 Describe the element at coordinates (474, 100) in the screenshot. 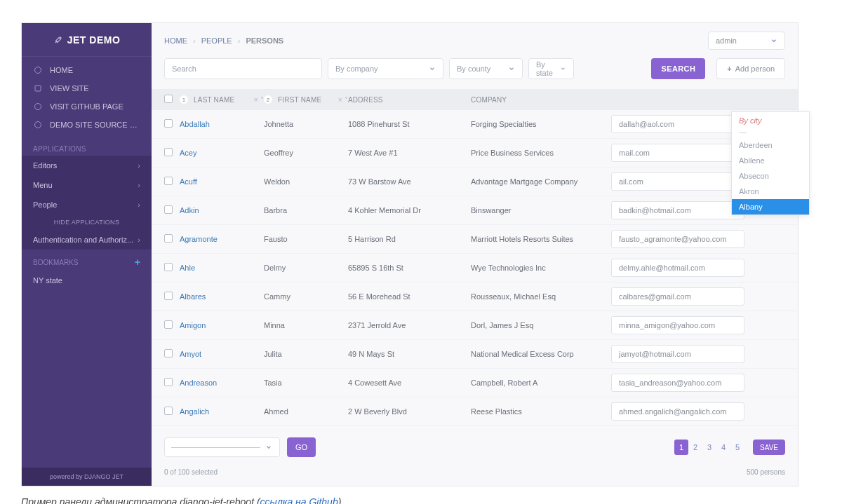

I see `table-header: 1 LAST NAME × ˅ 2 FIRST NAME × ˅ ADDRESS…` at that location.